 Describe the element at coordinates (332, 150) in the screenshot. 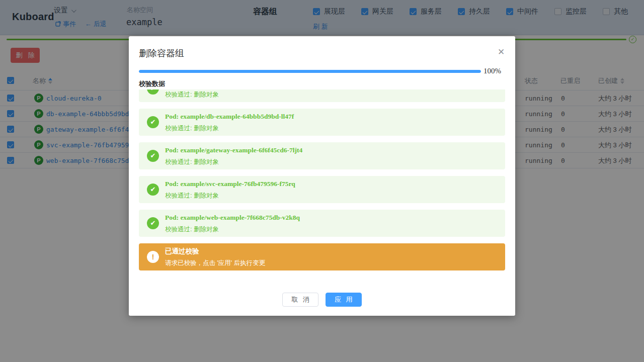

I see `result-title: Pod: example/gateway-example-6f6f45cd6-7…` at that location.